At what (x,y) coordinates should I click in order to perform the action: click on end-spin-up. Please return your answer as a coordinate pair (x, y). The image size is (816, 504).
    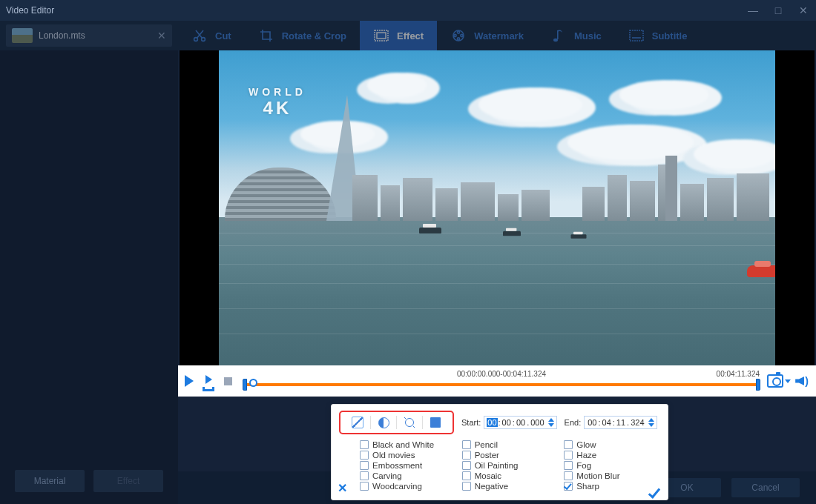
    Looking at the image, I should click on (651, 420).